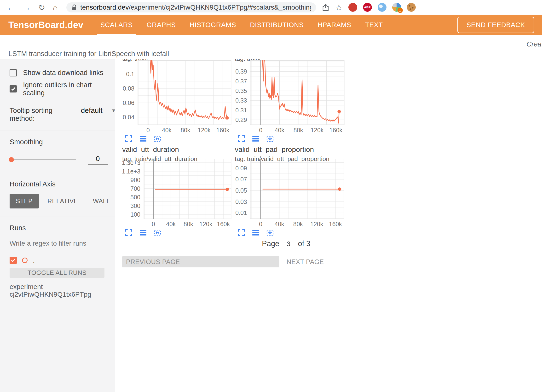  Describe the element at coordinates (334, 25) in the screenshot. I see `tab-hparams: HPARAMS` at that location.